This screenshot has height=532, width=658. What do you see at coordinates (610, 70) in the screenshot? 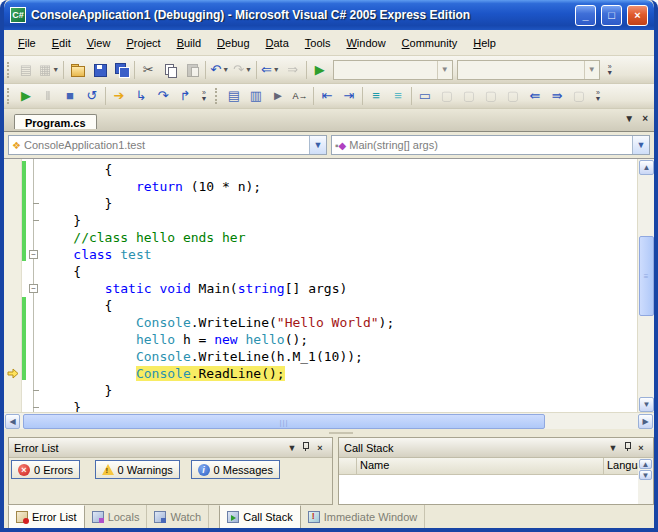
I see `toolbar-options-1: »▼` at bounding box center [610, 70].